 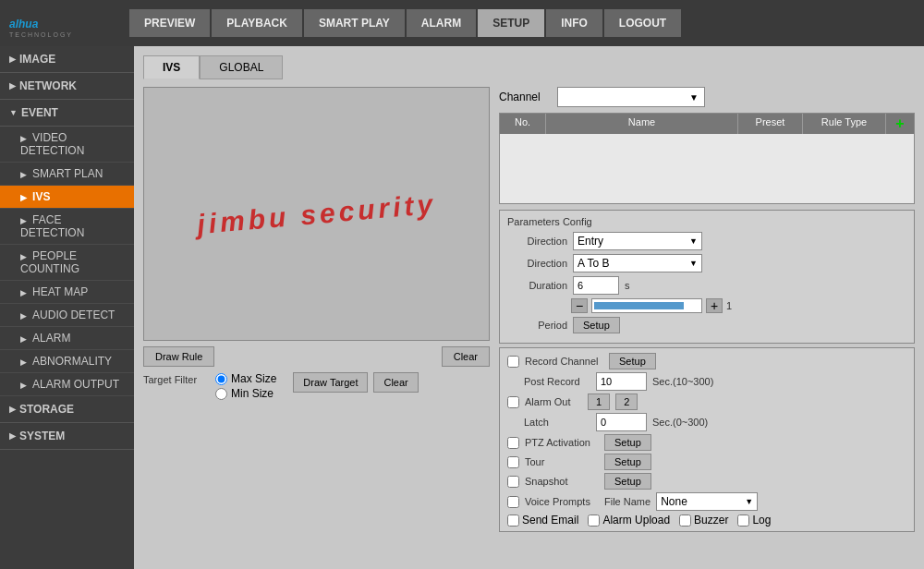 What do you see at coordinates (13, 86) in the screenshot?
I see `arrow-right-icon2: ▶` at bounding box center [13, 86].